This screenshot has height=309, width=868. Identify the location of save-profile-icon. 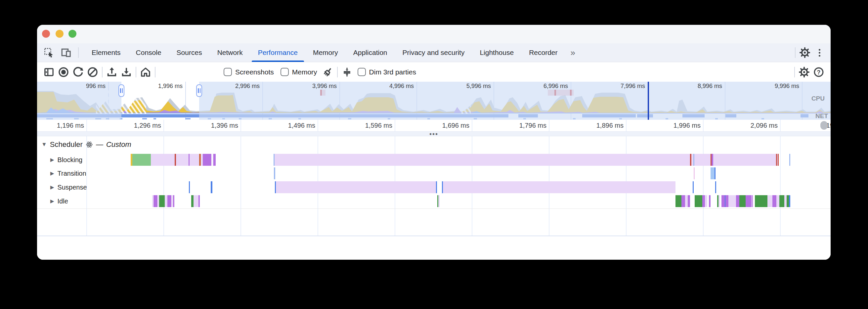
(126, 72).